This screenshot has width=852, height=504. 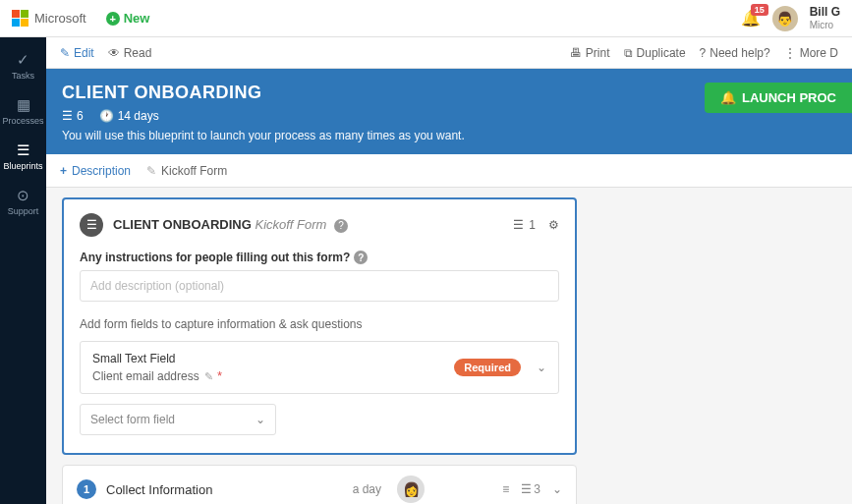 What do you see at coordinates (157, 359) in the screenshot?
I see `field-type: Small Text Field` at bounding box center [157, 359].